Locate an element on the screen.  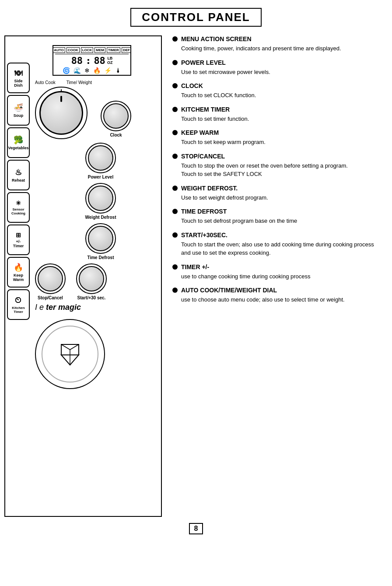
bullet-time-defrost is located at coordinates (175, 211).